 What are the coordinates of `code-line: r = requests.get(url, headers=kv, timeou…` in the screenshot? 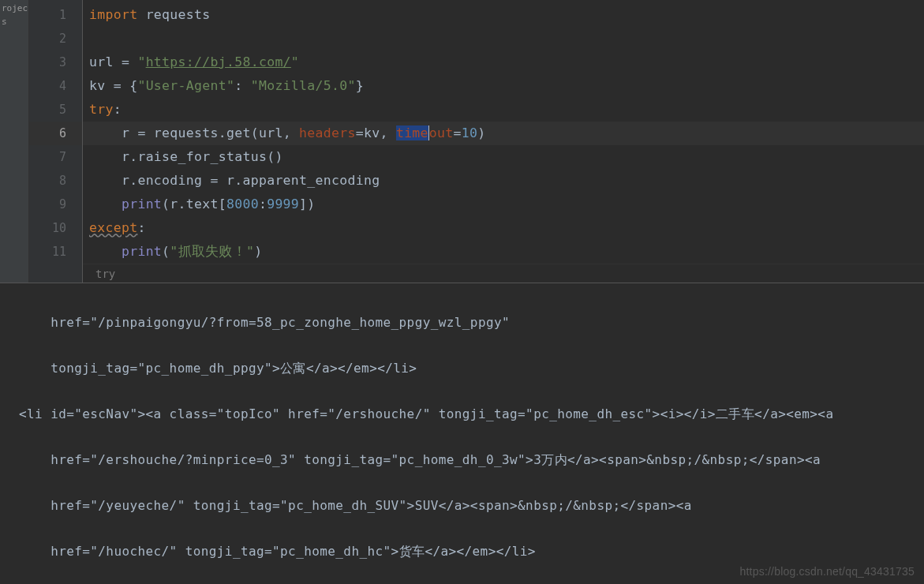 It's located at (503, 133).